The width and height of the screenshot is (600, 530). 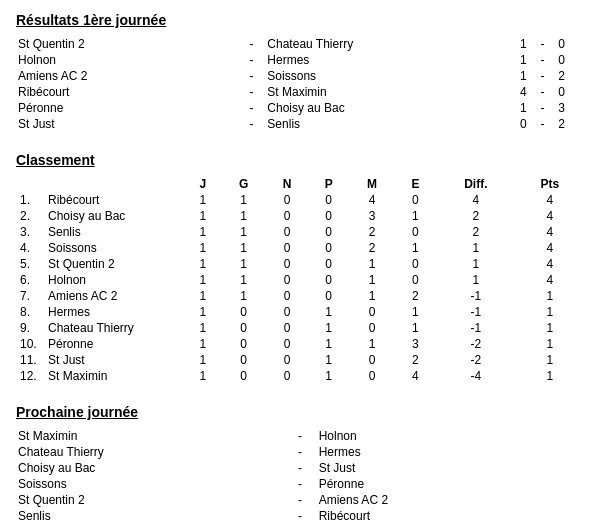 I want to click on standings-row: 4. Soissons 1 1 0 0 2 1 1 4, so click(x=300, y=248).